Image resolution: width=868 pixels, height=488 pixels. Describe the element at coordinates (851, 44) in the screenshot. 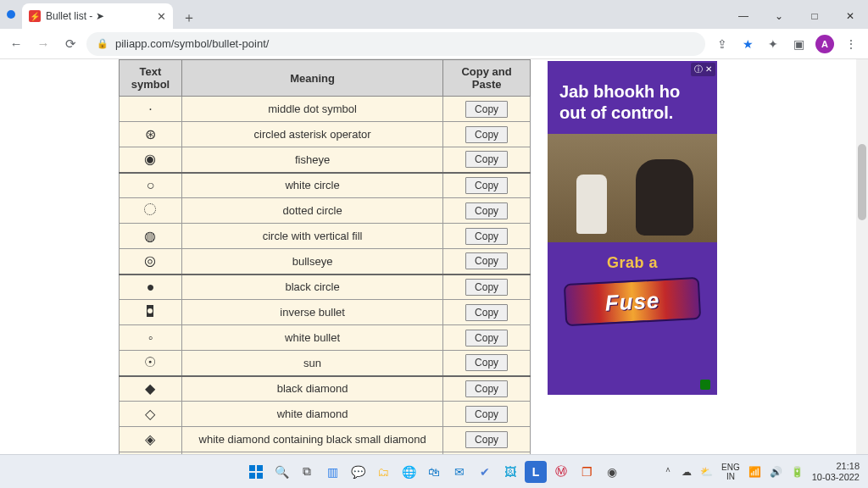

I see `kebab-menu-icon: ⋮` at that location.